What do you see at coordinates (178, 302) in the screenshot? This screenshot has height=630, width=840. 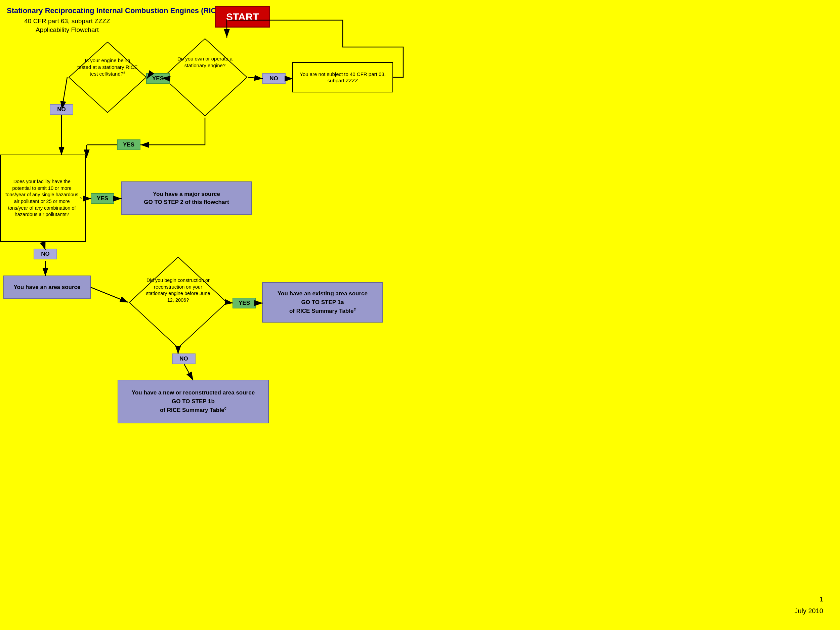 I see `diamond4-container: Did you begin construction or reconstruc…` at bounding box center [178, 302].